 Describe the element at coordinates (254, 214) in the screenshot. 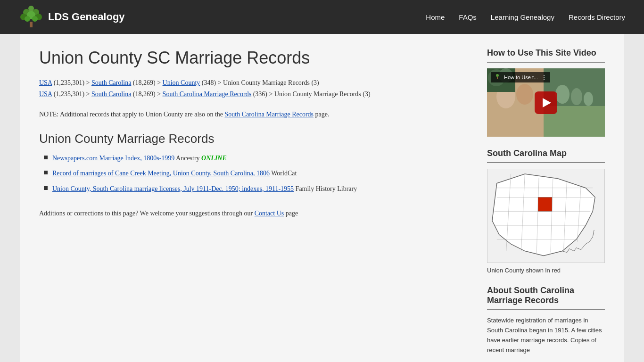

I see `additions-text: Additions or corrections to this page? W…` at that location.